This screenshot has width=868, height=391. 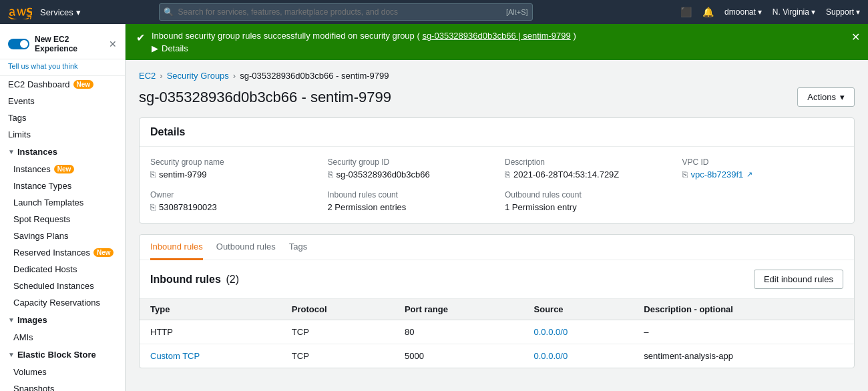 I want to click on sidebar-item-snapshots: Snapshots, so click(x=63, y=386).